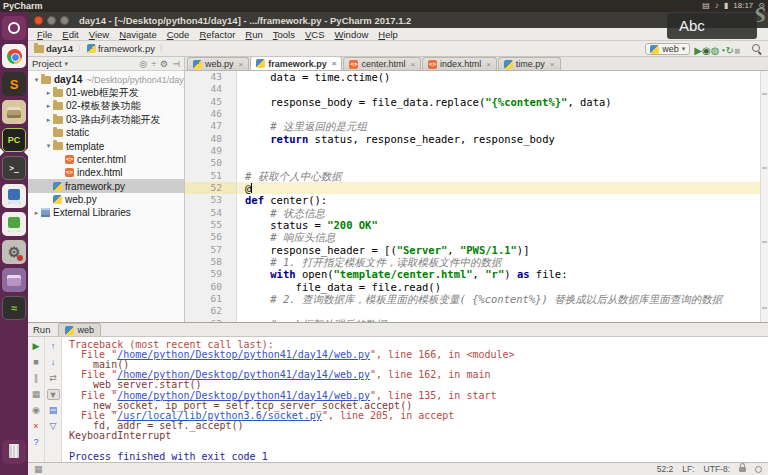 The image size is (768, 475). I want to click on tree-item-framework.py: framework.py, so click(106, 186).